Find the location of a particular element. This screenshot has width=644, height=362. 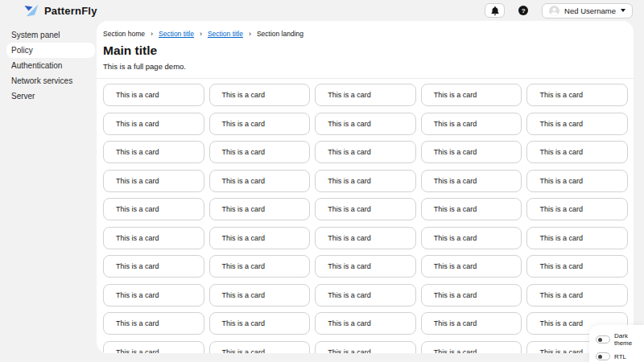

breadcrumb-item-section-home-0: Section home is located at coordinates (124, 34).